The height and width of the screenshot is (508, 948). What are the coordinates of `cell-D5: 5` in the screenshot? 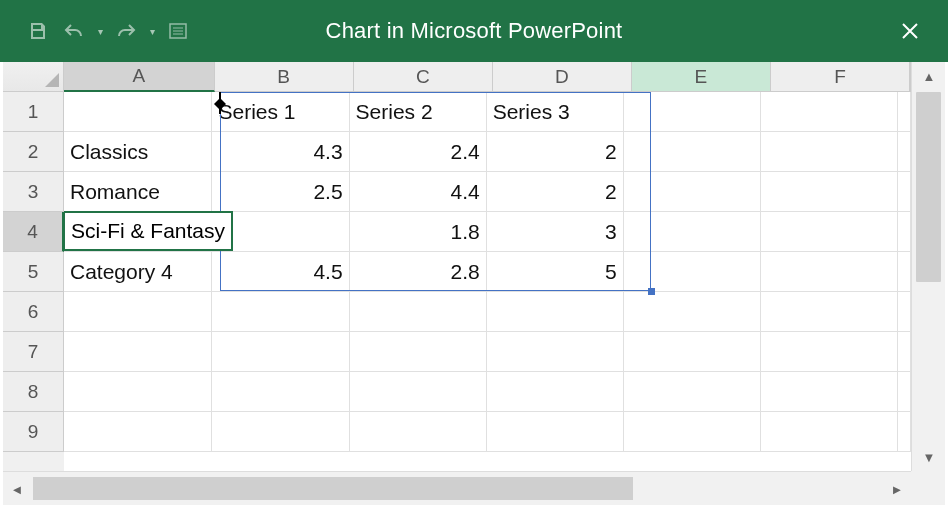 It's located at (556, 272).